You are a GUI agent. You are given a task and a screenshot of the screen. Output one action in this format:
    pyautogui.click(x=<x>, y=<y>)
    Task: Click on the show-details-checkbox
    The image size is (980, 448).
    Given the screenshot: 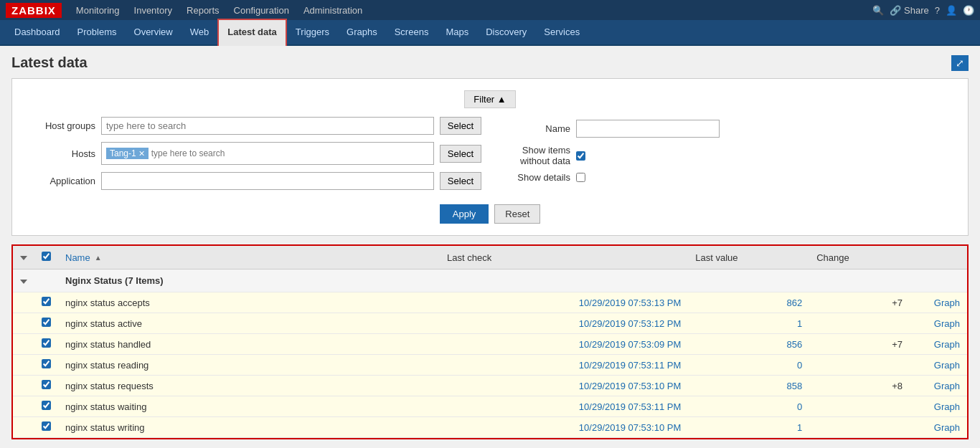 What is the action you would take?
    pyautogui.click(x=581, y=178)
    